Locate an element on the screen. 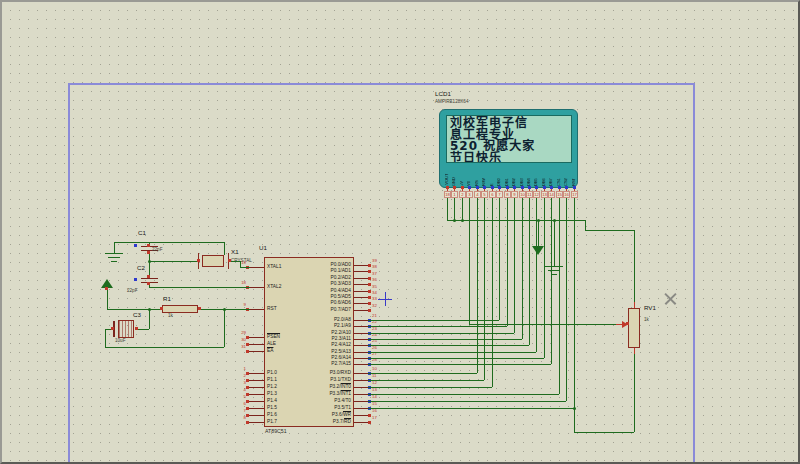  mcu-pin-label: P3.1/TXD is located at coordinates (310, 380).